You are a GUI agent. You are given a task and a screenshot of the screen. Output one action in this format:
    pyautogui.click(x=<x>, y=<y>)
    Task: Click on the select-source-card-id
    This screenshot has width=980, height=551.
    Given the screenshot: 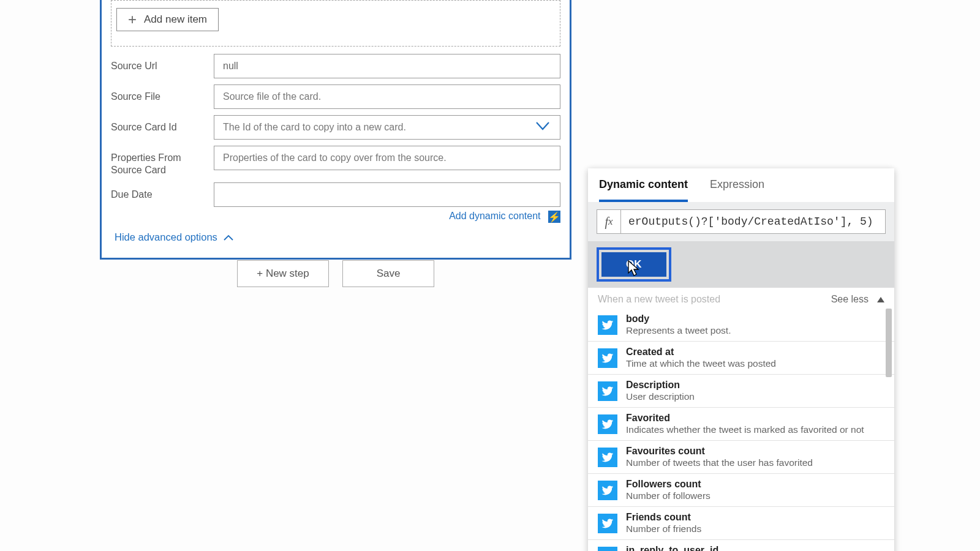 What is the action you would take?
    pyautogui.click(x=387, y=127)
    